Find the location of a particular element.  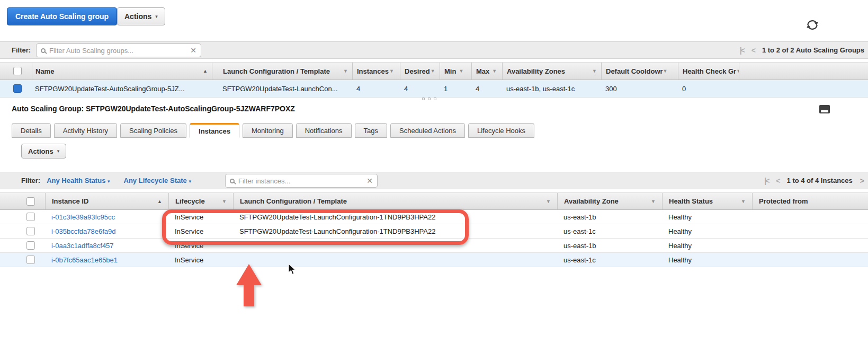

tab-details: Details is located at coordinates (31, 130).